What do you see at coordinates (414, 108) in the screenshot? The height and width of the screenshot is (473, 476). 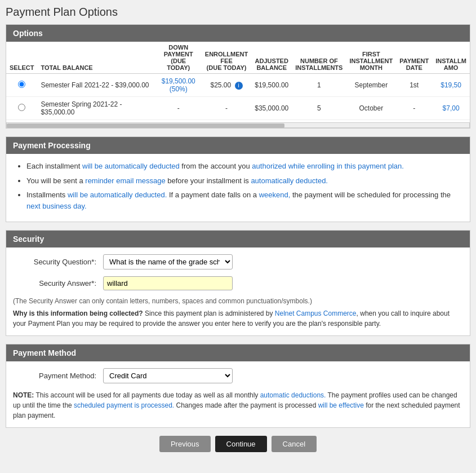 I see `row2-payment-date: -` at bounding box center [414, 108].